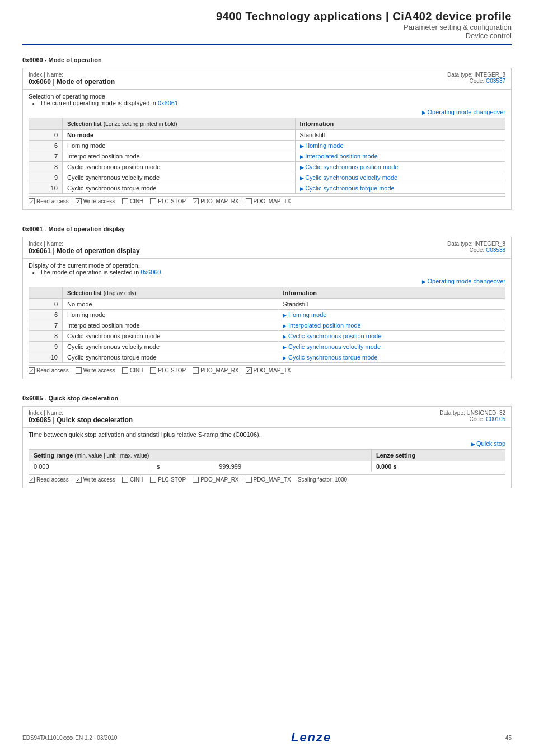 The width and height of the screenshot is (534, 756). I want to click on access-item: PDO_MAP_RX, so click(216, 202).